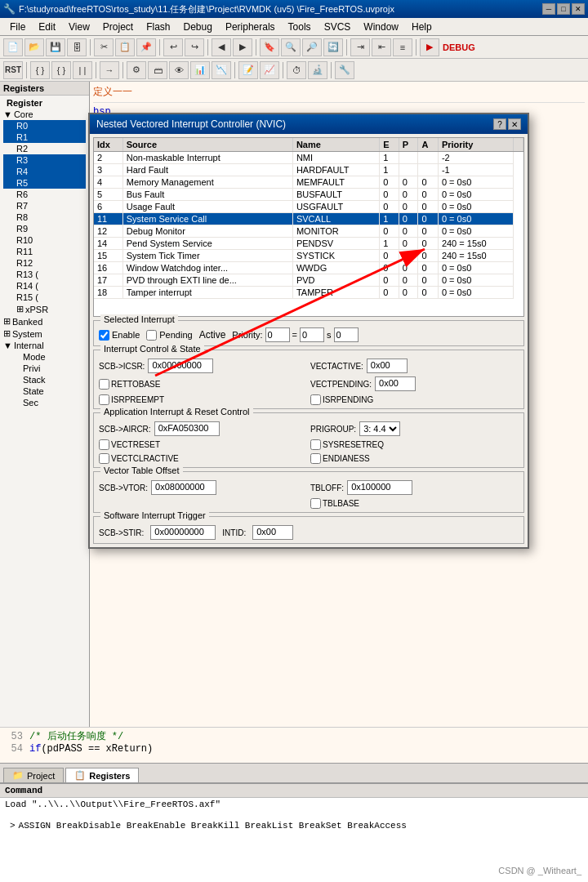 The image size is (588, 882). Describe the element at coordinates (340, 459) in the screenshot. I see `endianess-label: ENDIANESS` at that location.